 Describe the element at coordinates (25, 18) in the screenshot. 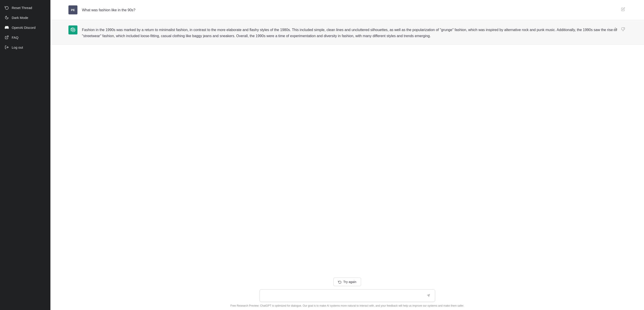

I see `sidebar-item-dark-mode: Dark Mode` at that location.